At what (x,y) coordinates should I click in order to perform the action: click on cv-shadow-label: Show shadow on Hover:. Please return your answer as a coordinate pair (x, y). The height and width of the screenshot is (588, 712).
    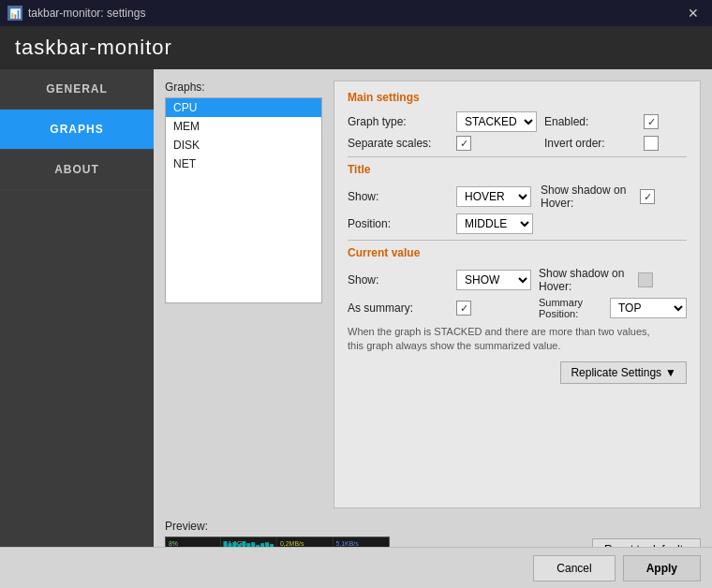
    Looking at the image, I should click on (586, 280).